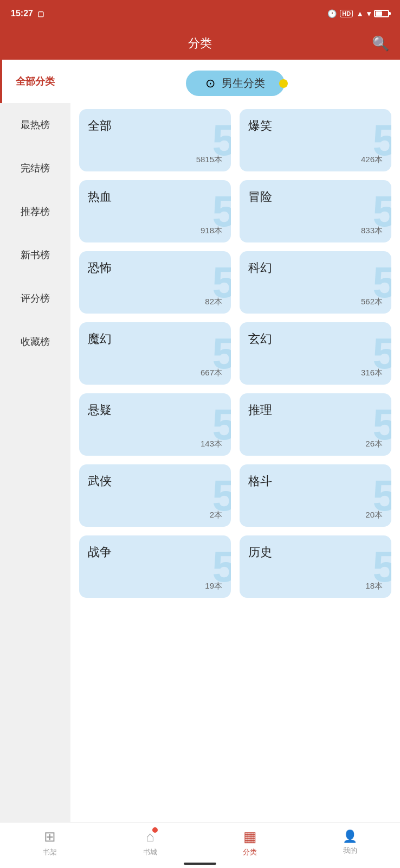  Describe the element at coordinates (155, 586) in the screenshot. I see `category-count: 19本` at that location.